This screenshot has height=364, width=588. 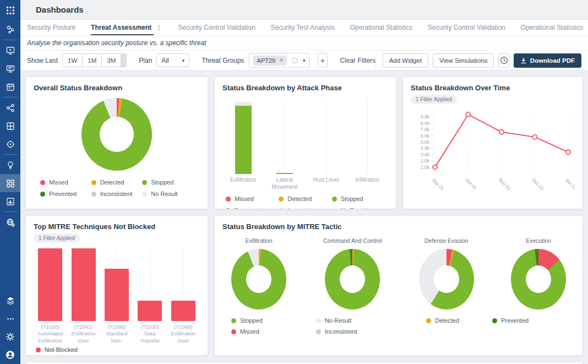 What do you see at coordinates (10, 183) in the screenshot?
I see `sidebar-item-dashboards` at bounding box center [10, 183].